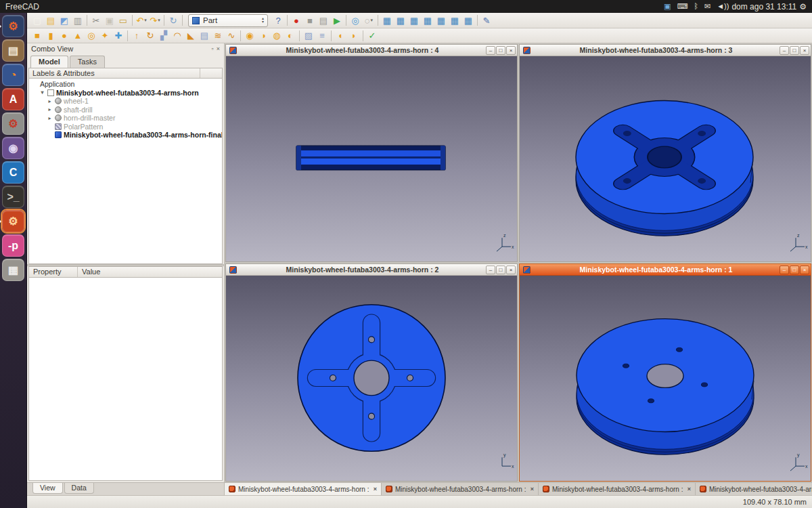  I want to click on create-primitives-button: ✦, so click(105, 35).